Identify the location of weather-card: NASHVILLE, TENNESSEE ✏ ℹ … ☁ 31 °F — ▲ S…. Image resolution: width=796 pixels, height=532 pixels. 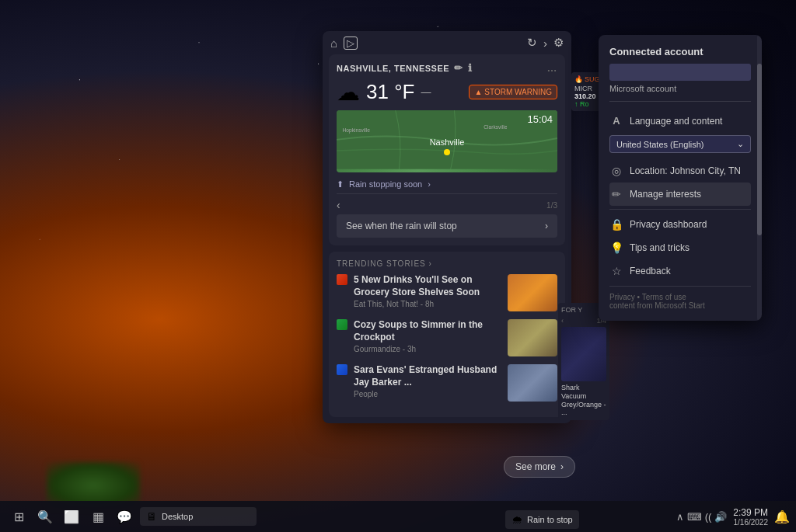
(447, 150).